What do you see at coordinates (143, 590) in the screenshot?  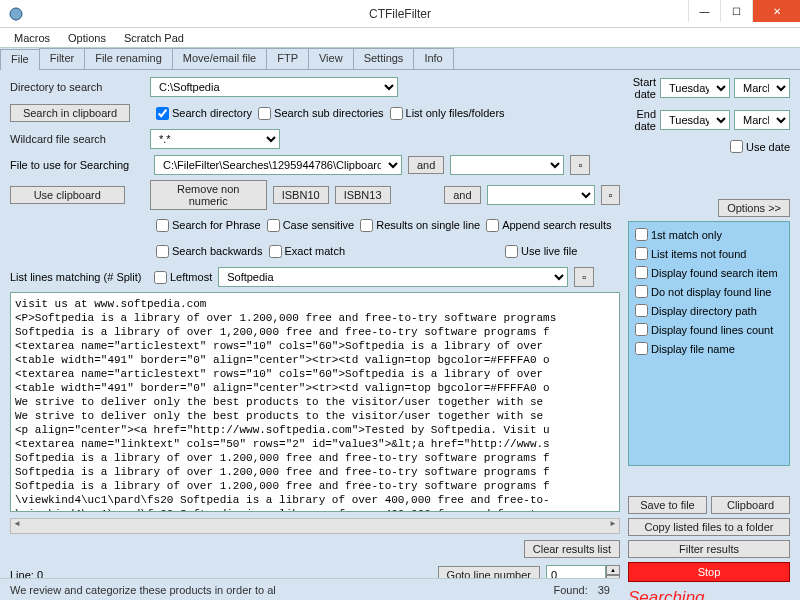 I see `status-tip: We review and categorize these products …` at bounding box center [143, 590].